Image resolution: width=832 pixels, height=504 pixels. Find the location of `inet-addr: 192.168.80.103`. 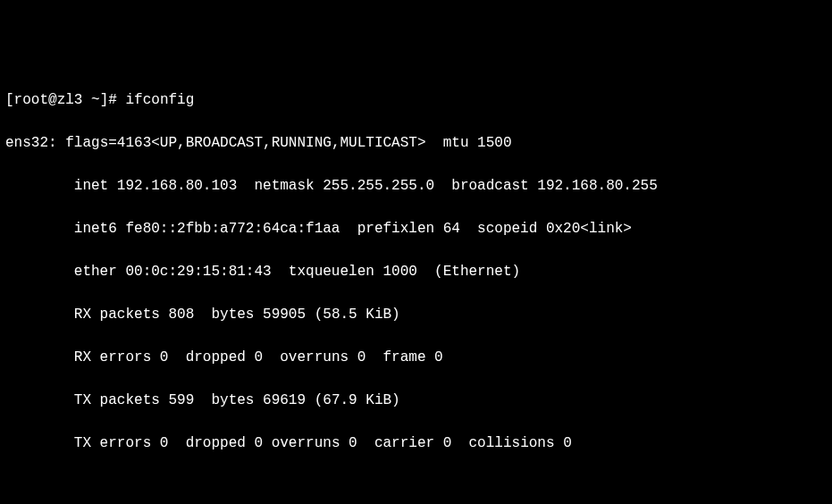

inet-addr: 192.168.80.103 is located at coordinates (177, 186).